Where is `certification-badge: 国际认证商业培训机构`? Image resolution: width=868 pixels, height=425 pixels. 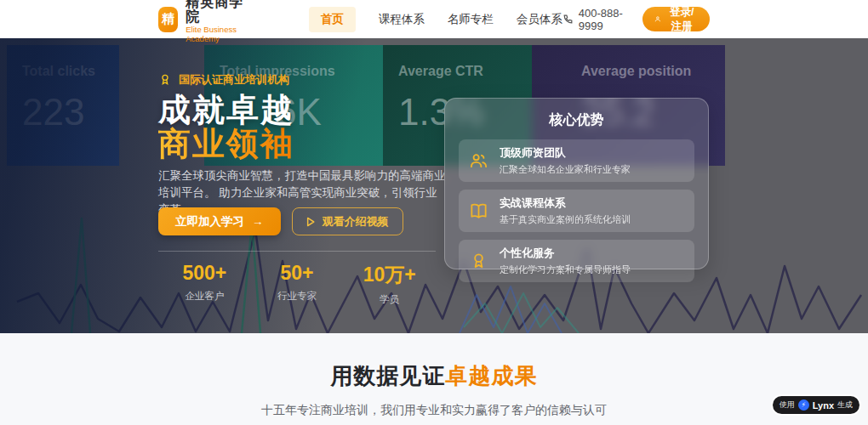
certification-badge: 国际认证商业培训机构 is located at coordinates (224, 80).